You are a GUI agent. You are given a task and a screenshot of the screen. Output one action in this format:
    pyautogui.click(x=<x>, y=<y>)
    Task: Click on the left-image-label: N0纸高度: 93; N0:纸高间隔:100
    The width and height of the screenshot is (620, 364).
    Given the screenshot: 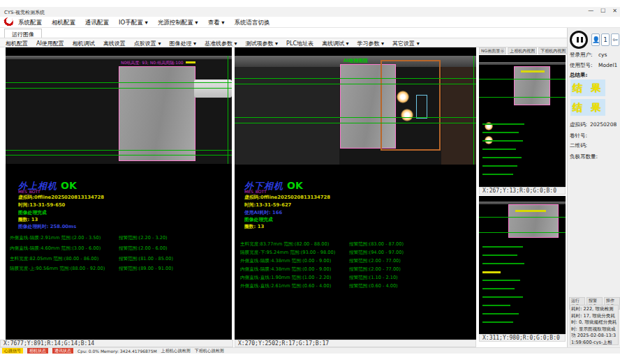 What is the action you would take?
    pyautogui.click(x=152, y=63)
    